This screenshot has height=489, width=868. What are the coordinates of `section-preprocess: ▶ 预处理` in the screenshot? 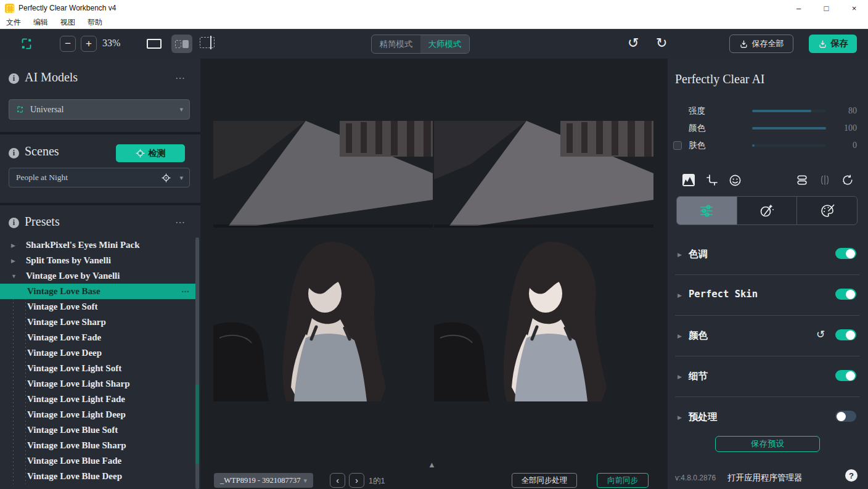 It's located at (768, 417).